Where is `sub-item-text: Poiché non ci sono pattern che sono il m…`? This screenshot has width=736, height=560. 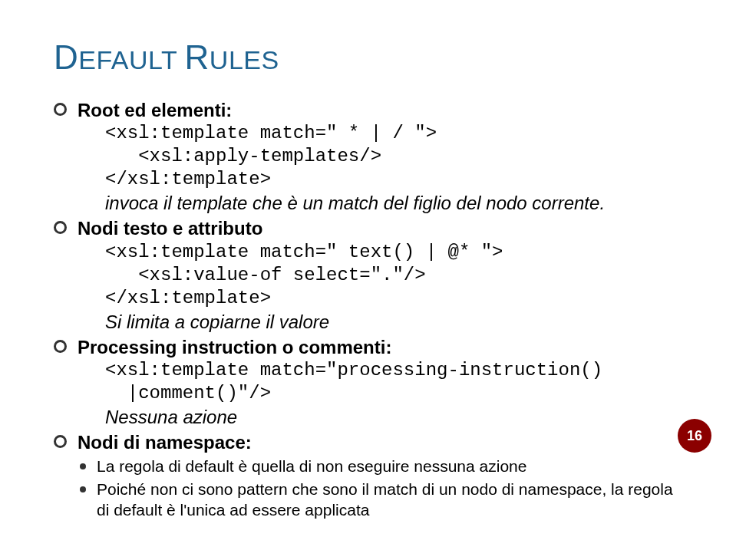 sub-item-text: Poiché non ci sono pattern che sono il m… is located at coordinates (390, 500).